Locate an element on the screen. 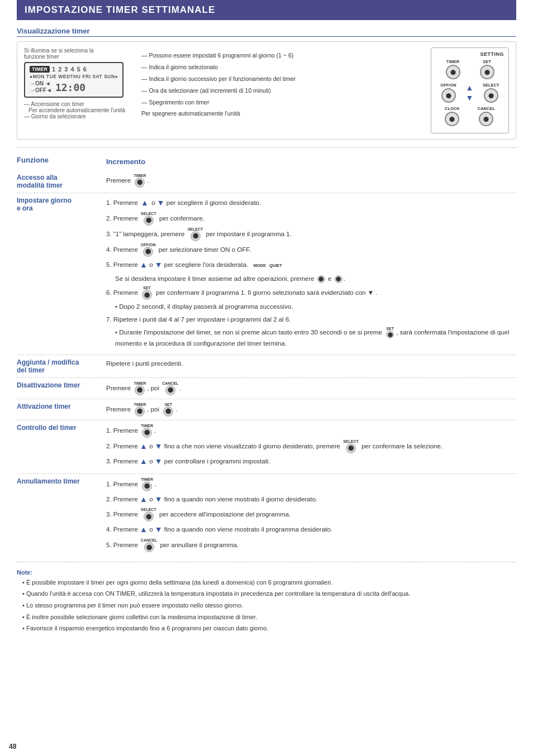 This screenshot has height=756, width=533. funzione-attiv: Attivazione timer is located at coordinates (61, 409).